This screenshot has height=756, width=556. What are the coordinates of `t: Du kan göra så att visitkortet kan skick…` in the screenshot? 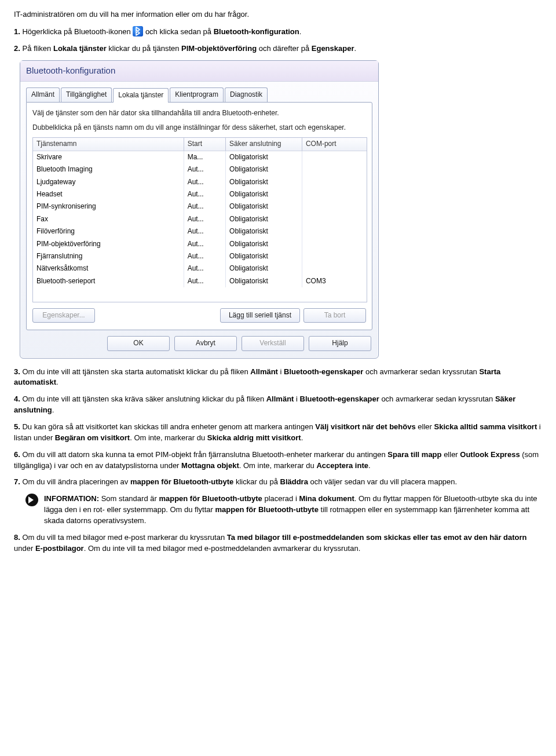 It's located at (169, 426).